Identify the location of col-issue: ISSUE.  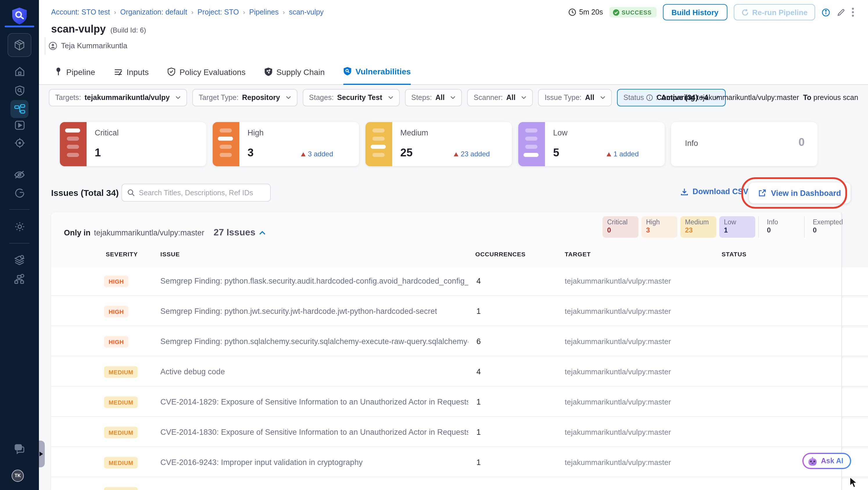
(170, 254).